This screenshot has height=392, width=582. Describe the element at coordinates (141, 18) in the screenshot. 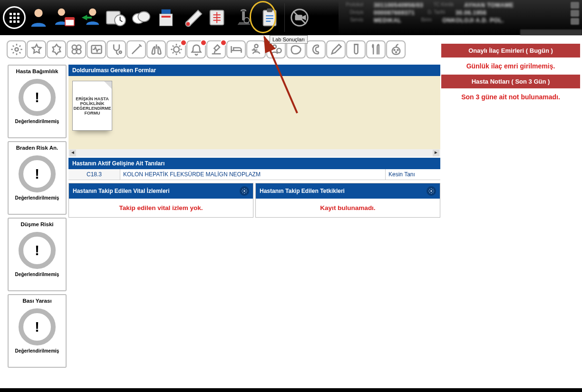

I see `pills-button` at that location.